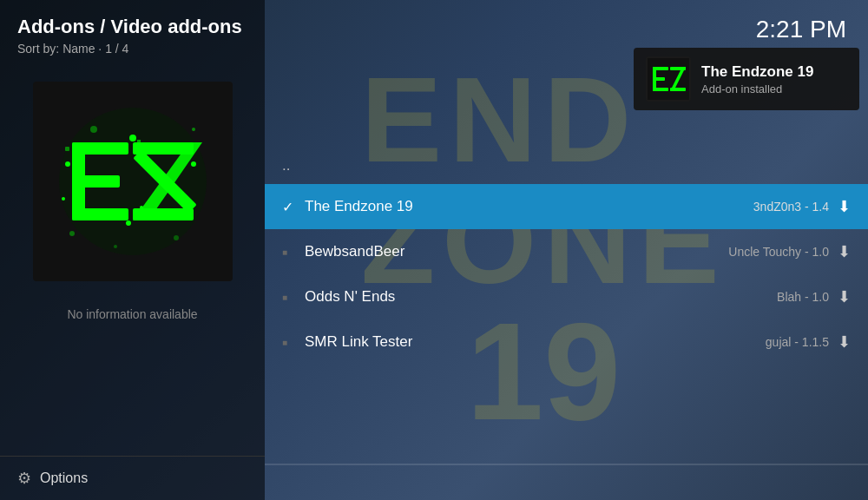 The height and width of the screenshot is (500, 868). Describe the element at coordinates (132, 477) in the screenshot. I see `options-bar: ⚙ Options` at that location.